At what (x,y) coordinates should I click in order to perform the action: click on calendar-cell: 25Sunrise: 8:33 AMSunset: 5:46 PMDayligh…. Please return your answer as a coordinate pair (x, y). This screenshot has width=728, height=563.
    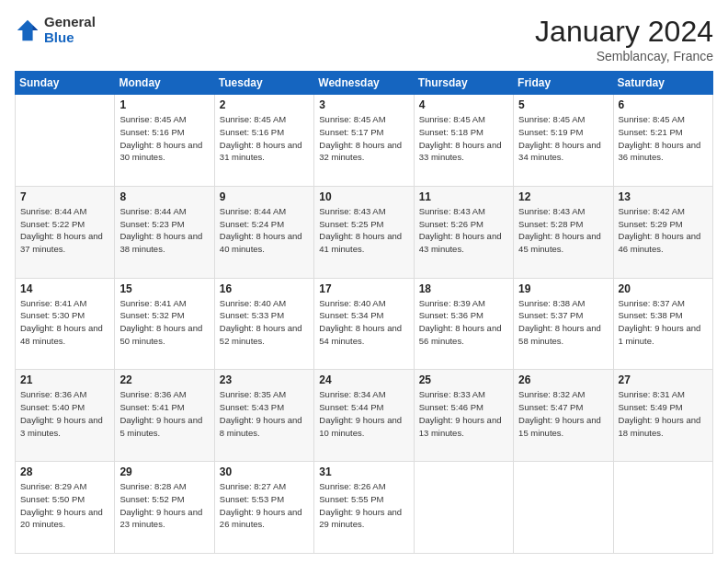
    Looking at the image, I should click on (463, 416).